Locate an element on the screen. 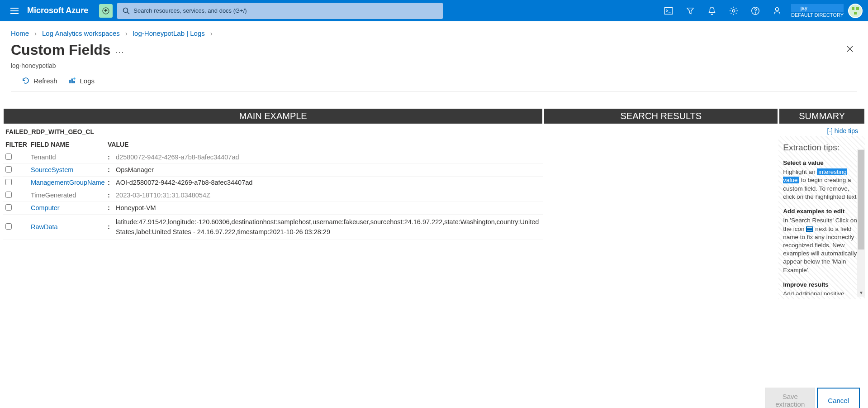 This screenshot has height=408, width=868. list-icon is located at coordinates (810, 229).